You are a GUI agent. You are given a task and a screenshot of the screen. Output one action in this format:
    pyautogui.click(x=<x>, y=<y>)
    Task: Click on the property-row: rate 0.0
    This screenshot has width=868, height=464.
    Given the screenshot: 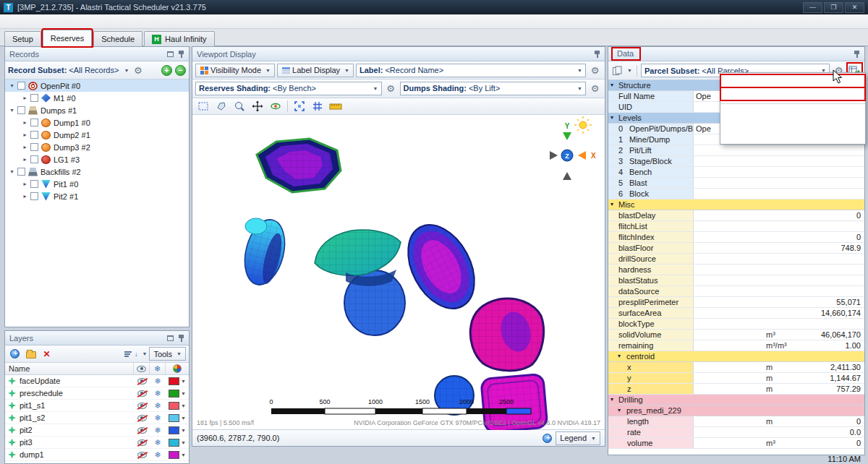 What is the action you would take?
    pyautogui.click(x=736, y=432)
    